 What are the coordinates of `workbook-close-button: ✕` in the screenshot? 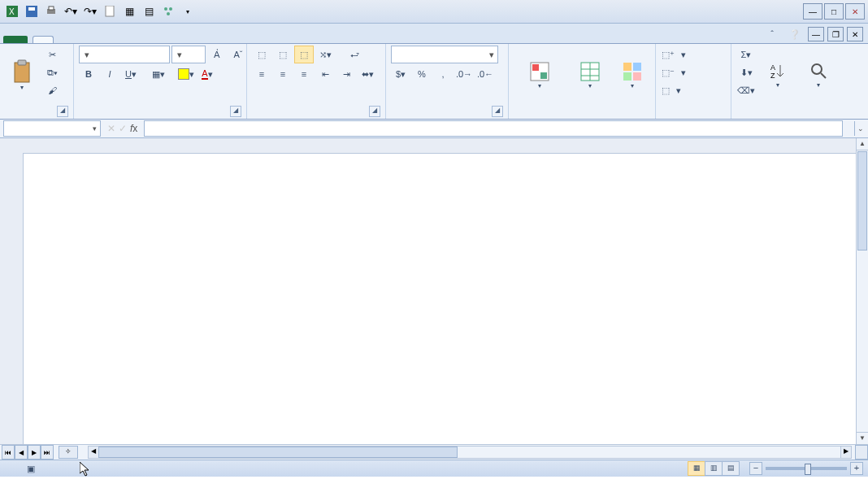 It's located at (855, 34).